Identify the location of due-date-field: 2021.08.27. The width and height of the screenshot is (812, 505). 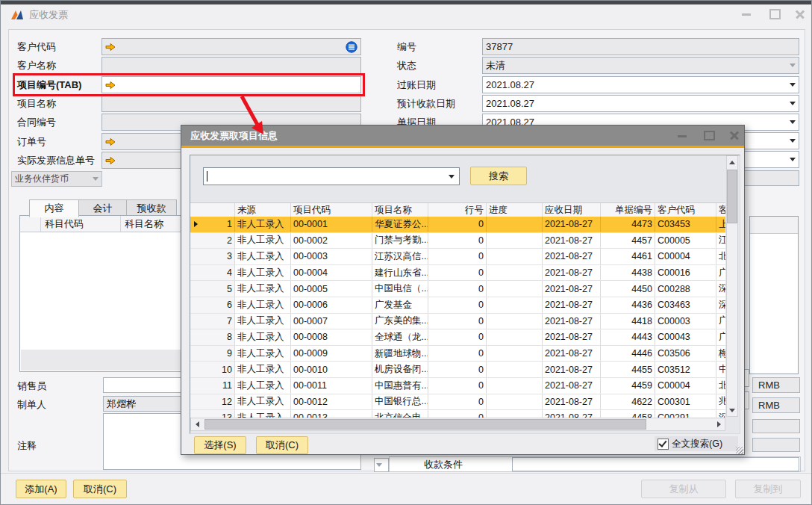
(640, 103).